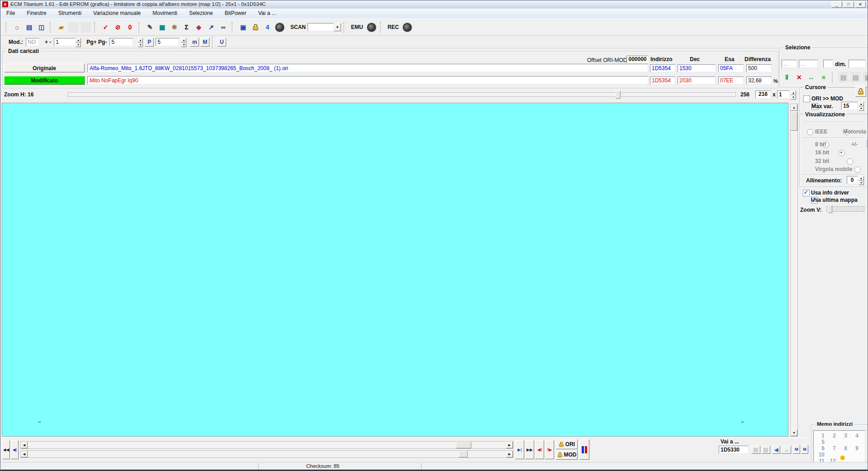 This screenshot has height=471, width=868. What do you see at coordinates (140, 42) in the screenshot?
I see `pg-spinner: ▲▼` at bounding box center [140, 42].